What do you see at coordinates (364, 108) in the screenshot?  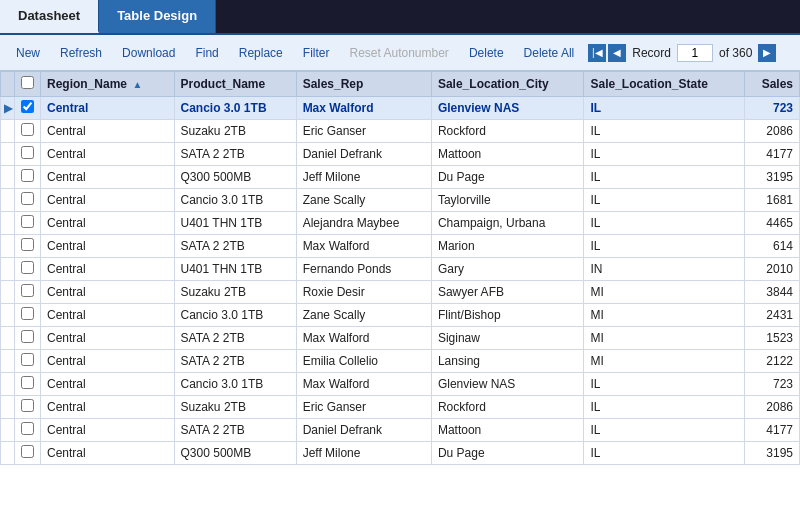 I see `cell-sales-rep: Max Walford` at bounding box center [364, 108].